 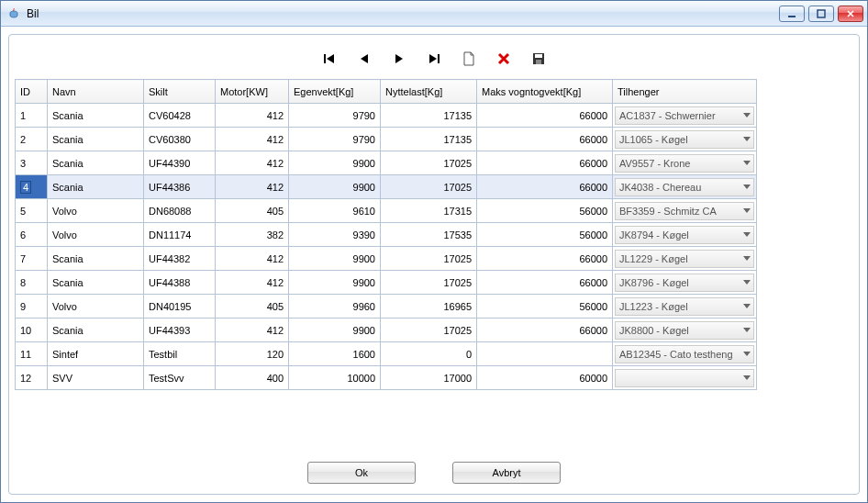 What do you see at coordinates (429, 307) in the screenshot?
I see `cell-nytt: 16965` at bounding box center [429, 307].